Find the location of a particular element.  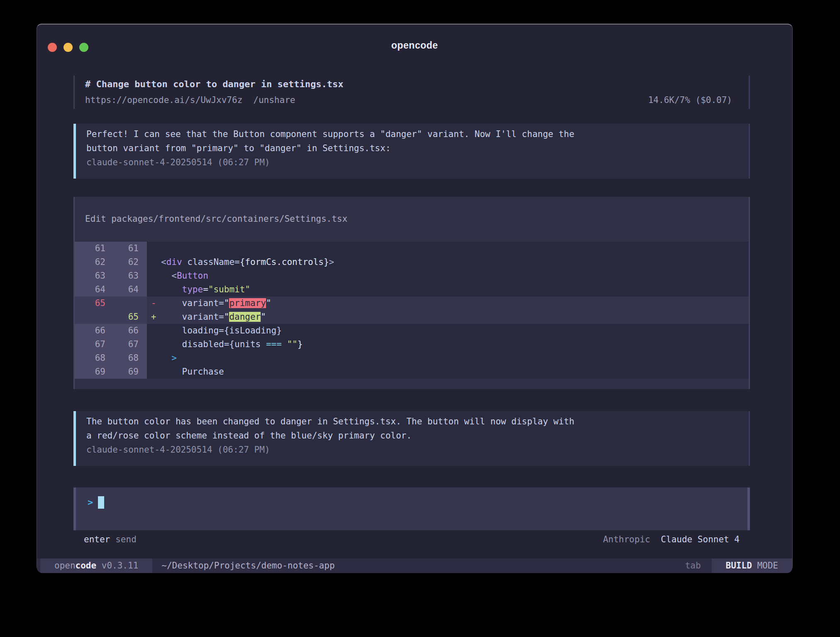

titlebar: opencode is located at coordinates (415, 45).